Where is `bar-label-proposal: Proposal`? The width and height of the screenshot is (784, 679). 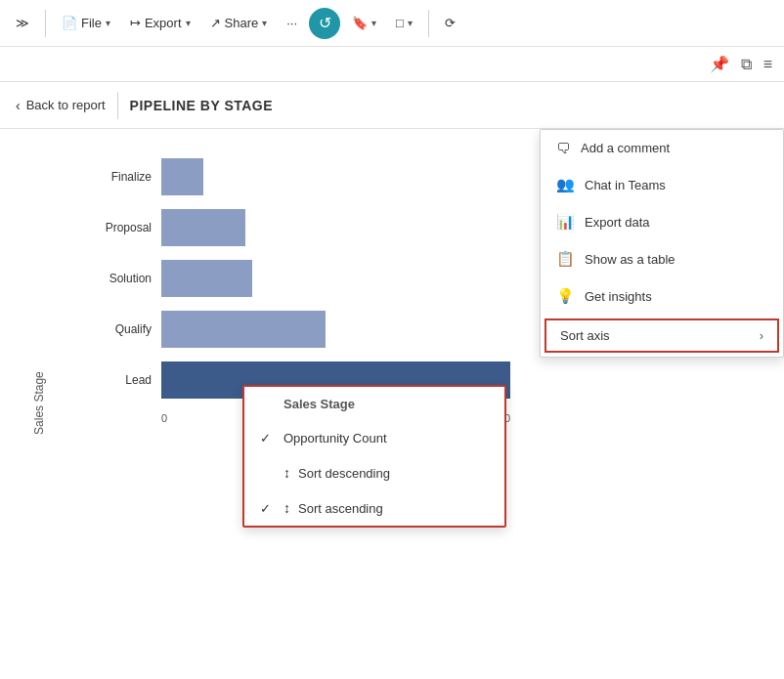
bar-label-proposal: Proposal is located at coordinates (129, 228).